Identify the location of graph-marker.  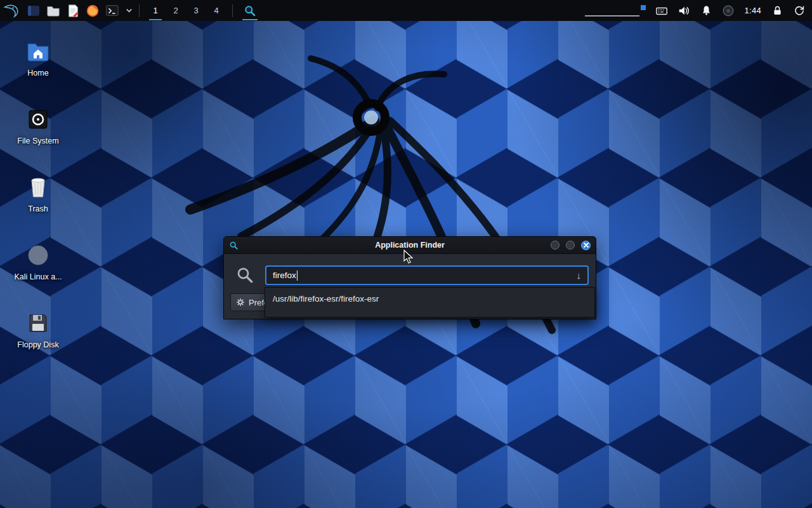
(643, 8).